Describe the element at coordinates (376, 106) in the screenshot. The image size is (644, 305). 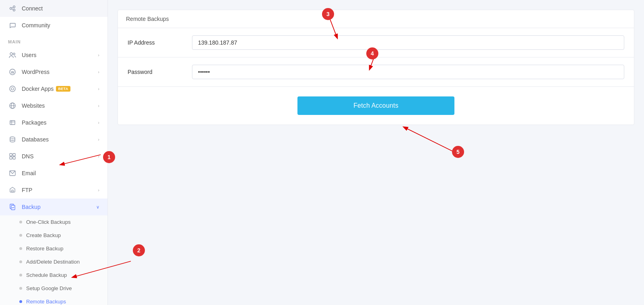
I see `fetch-accounts-button: Fetch Accounts` at that location.